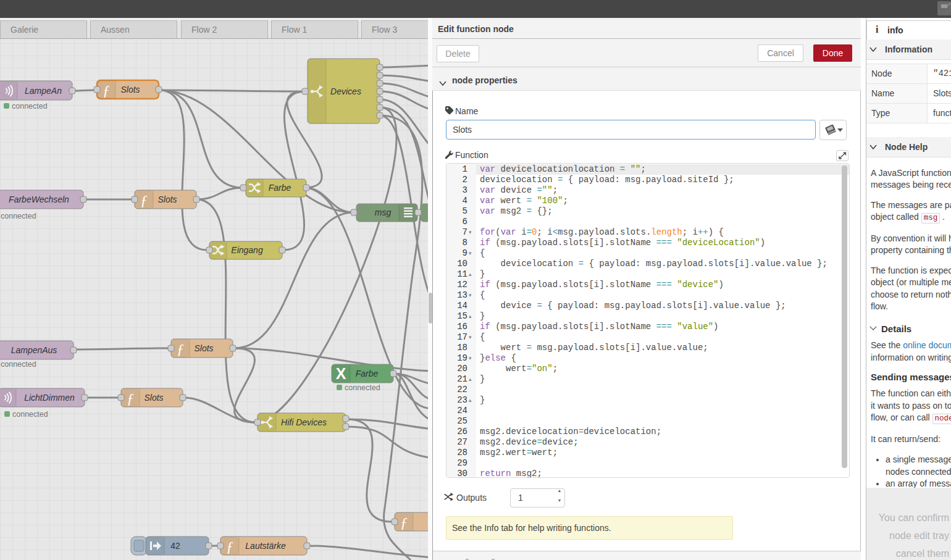 The width and height of the screenshot is (951, 560). Describe the element at coordinates (266, 546) in the screenshot. I see `svg-text: Lautstärke` at that location.